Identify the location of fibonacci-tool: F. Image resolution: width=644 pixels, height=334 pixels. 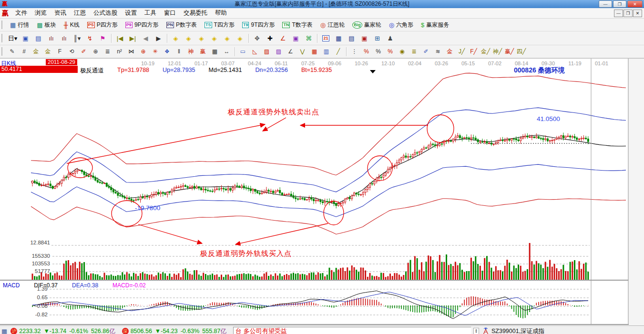
(60, 51).